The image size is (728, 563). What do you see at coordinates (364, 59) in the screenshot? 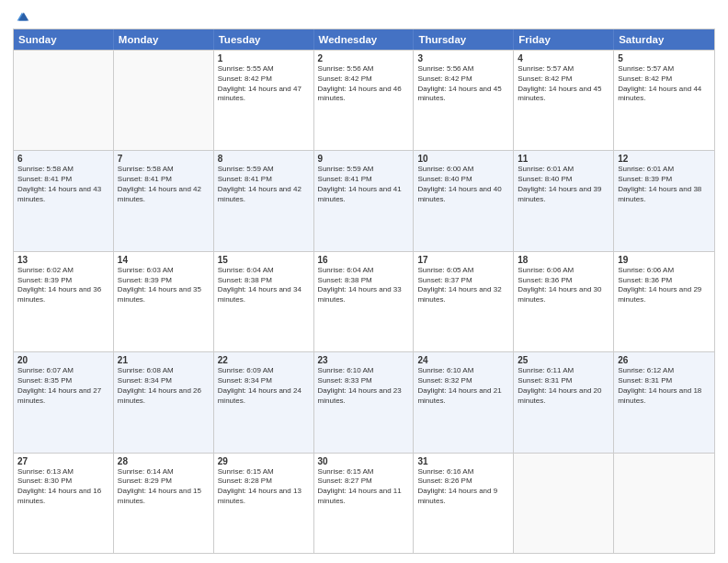
I see `day-number: 2` at bounding box center [364, 59].